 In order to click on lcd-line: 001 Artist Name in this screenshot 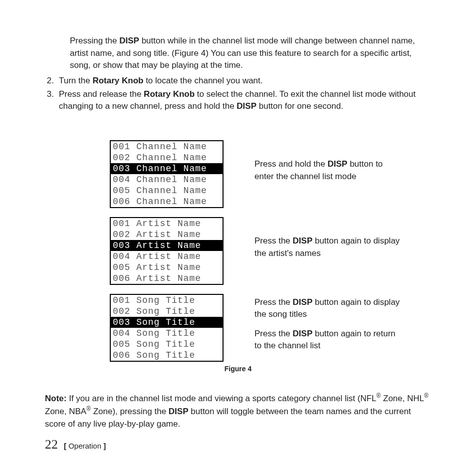, I will do `click(167, 224)`.